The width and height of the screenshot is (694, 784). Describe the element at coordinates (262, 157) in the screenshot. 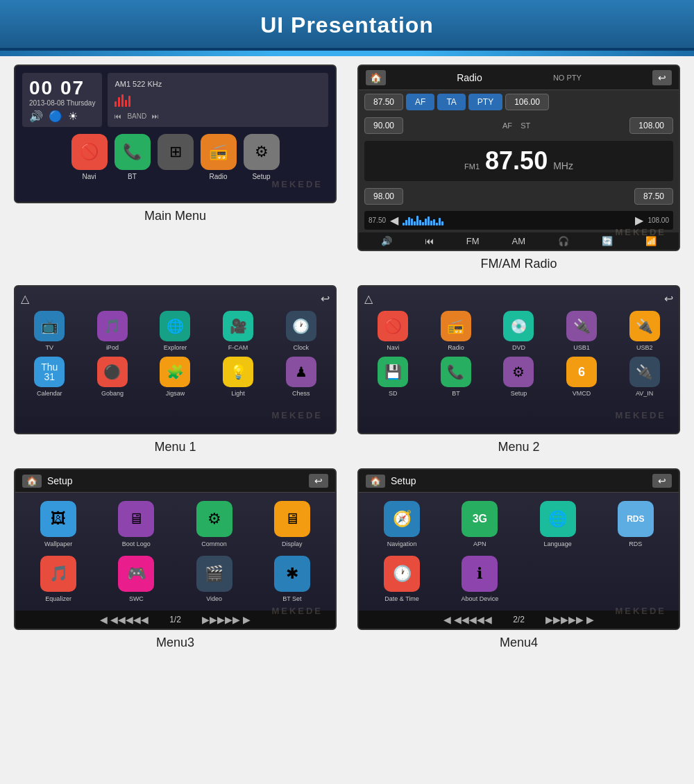

I see `mm-app-setup: ⚙ Setup` at that location.